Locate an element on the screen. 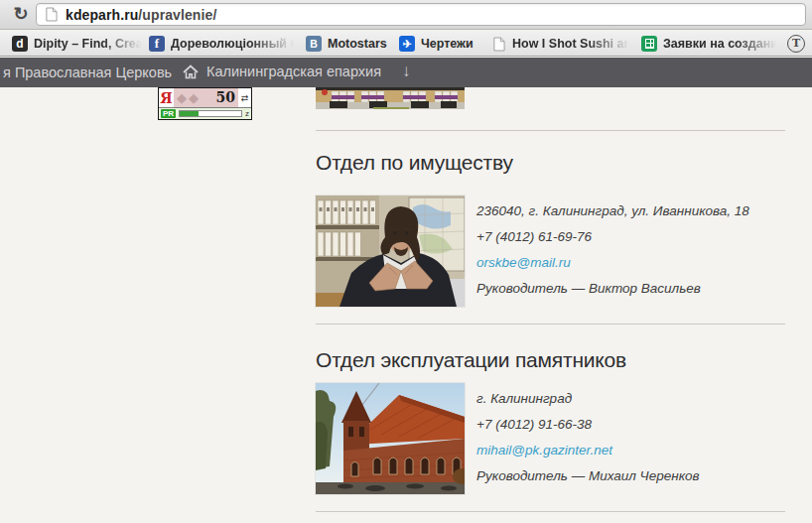 The image size is (812, 523). pr-progress-fill is located at coordinates (189, 113).